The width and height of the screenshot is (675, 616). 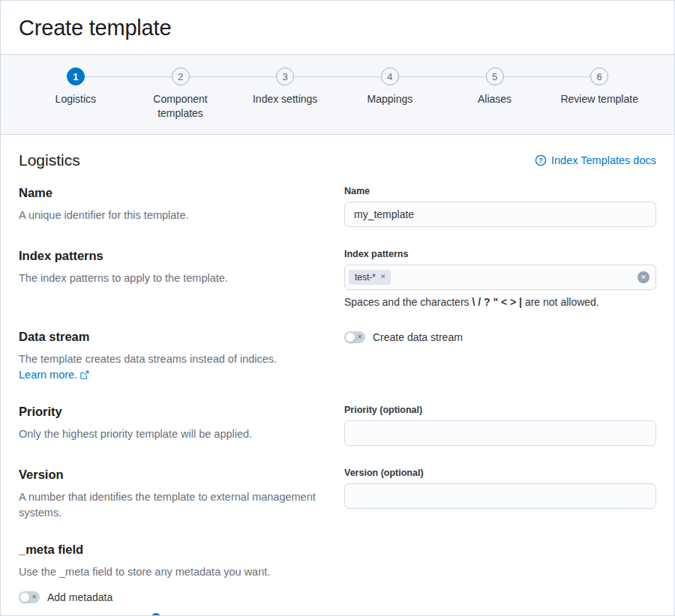 I want to click on step-label: Review template, so click(x=599, y=99).